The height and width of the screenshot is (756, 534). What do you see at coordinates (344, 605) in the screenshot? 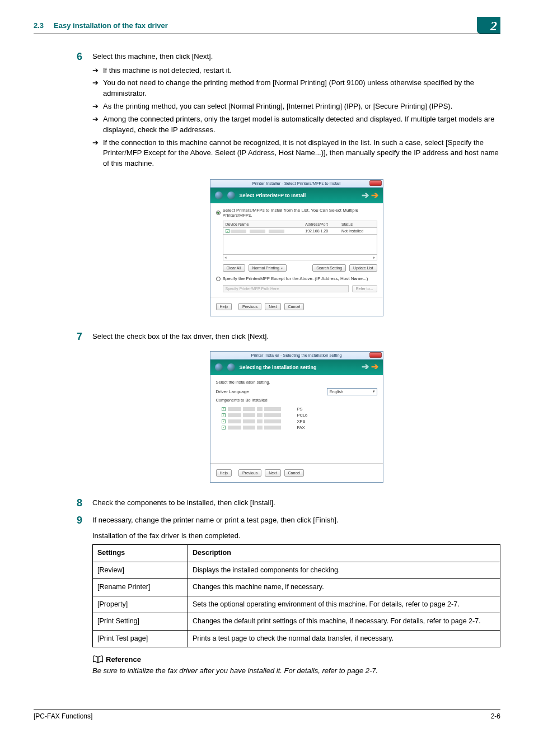
I see `setting-desc: Sets the optional operating environment …` at bounding box center [344, 605].